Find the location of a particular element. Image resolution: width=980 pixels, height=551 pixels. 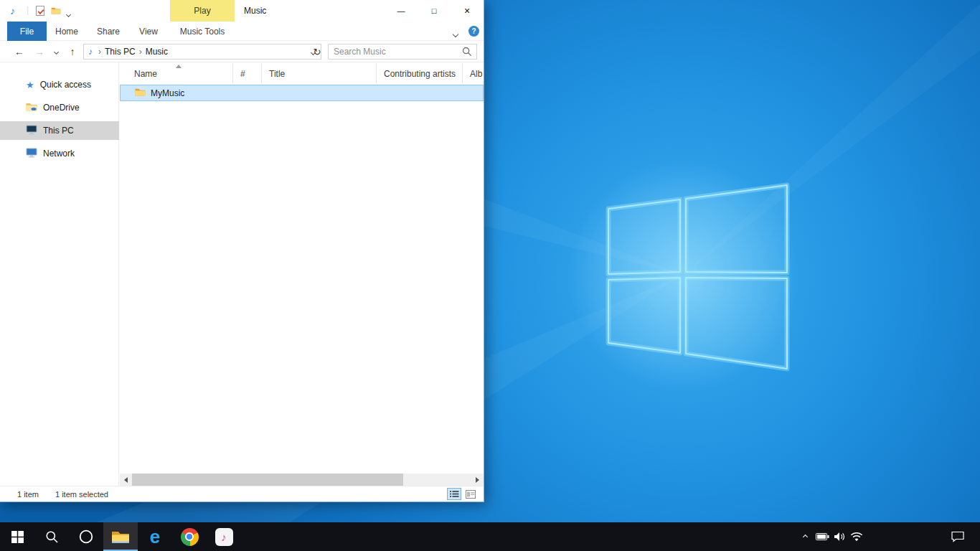

refresh-button: ↻ is located at coordinates (317, 52).